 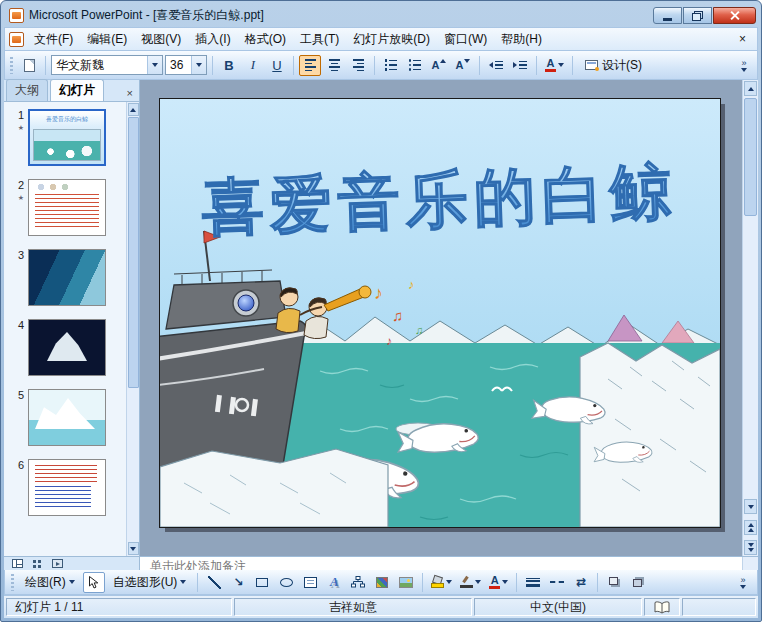 I want to click on transition-star-icon: ★, so click(x=21, y=128).